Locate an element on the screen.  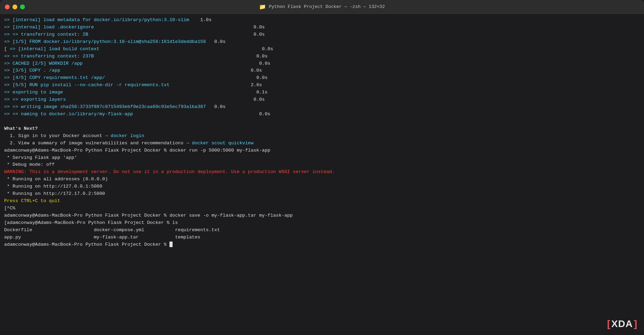
output-line: => [internal] load metadata for docker.i… is located at coordinates (322, 20).